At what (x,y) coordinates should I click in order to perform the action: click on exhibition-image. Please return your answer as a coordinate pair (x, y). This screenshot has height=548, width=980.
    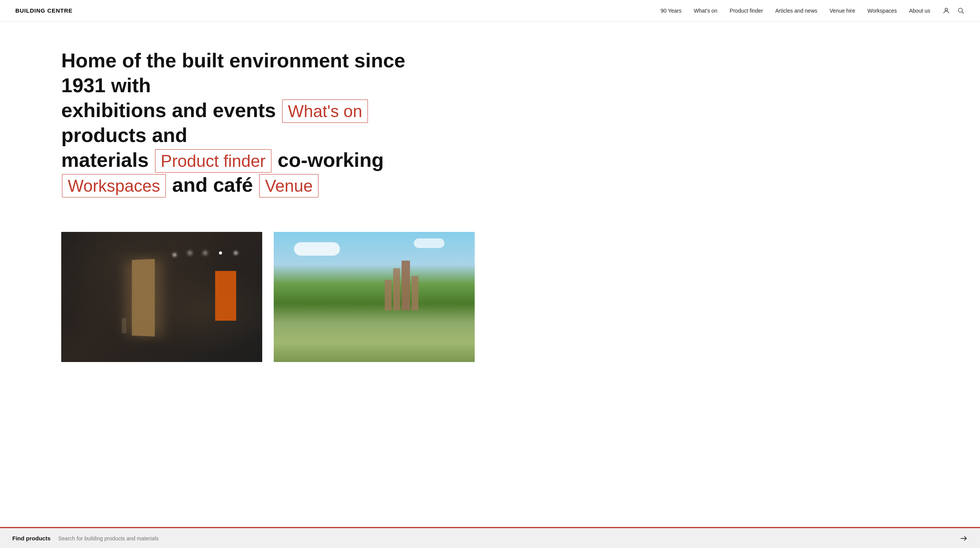
    Looking at the image, I should click on (162, 297).